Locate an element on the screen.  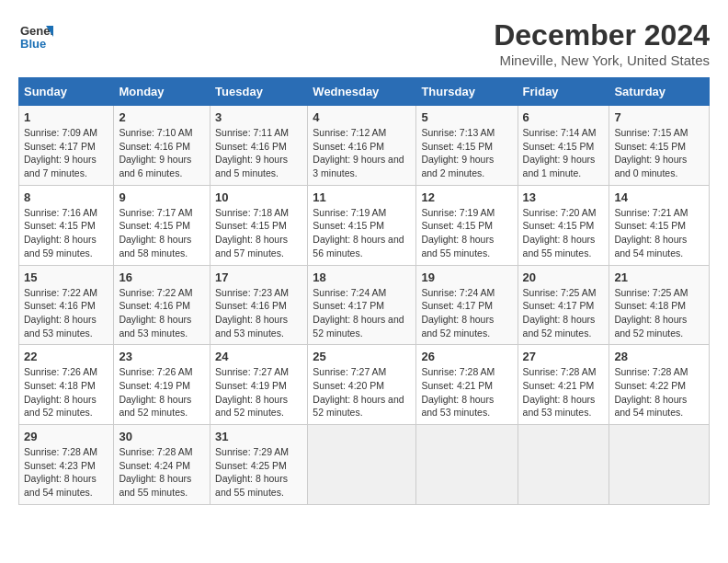
day-number: 22 is located at coordinates (66, 357).